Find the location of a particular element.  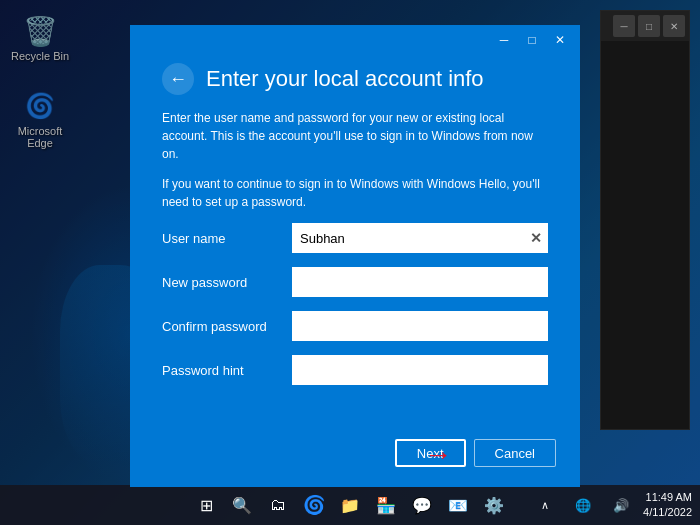

dialog-close-btn: ✕ is located at coordinates (560, 40).